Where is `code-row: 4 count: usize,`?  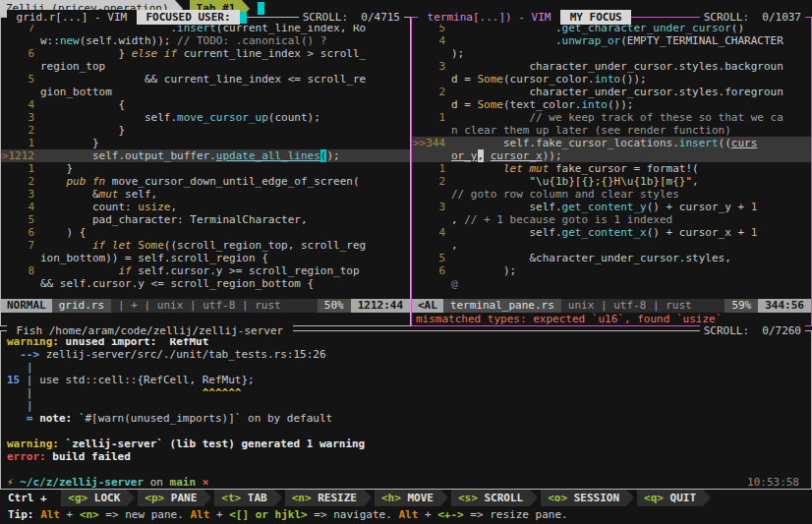 code-row: 4 count: usize, is located at coordinates (205, 206).